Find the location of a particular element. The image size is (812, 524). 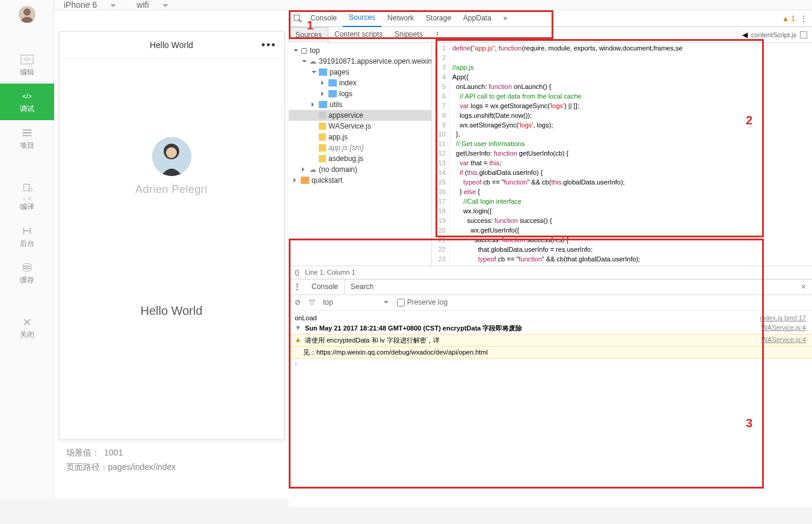

sidebar-item-background: 后台 is located at coordinates (27, 237).